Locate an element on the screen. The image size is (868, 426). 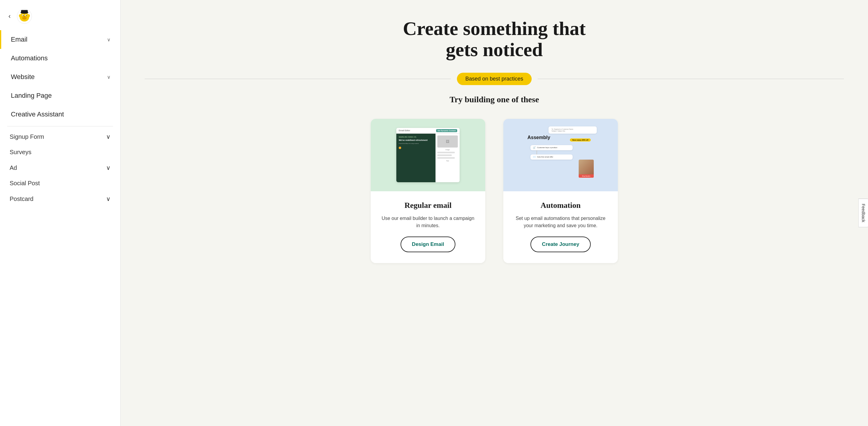
automation-card-image: To: Segment or Customer Name Subject: Su… is located at coordinates (561, 155).